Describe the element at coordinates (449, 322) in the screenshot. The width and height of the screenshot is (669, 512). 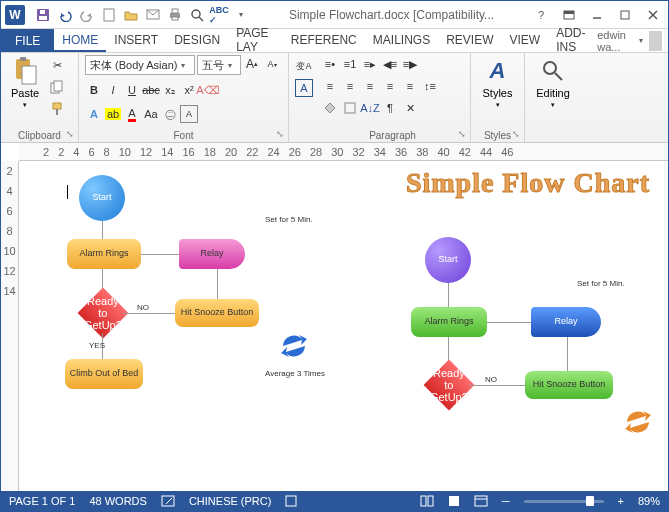
I see `shape-alarm-right: Alarm Rings` at that location.